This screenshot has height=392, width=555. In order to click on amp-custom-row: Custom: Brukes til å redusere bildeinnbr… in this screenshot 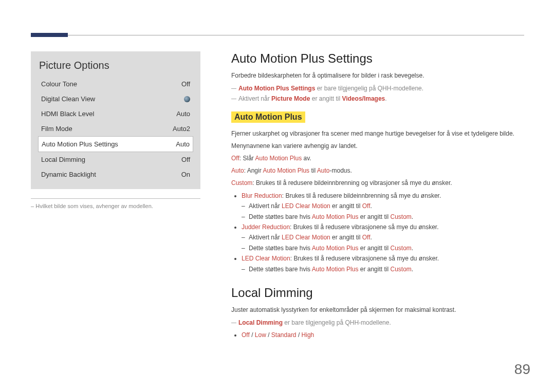, I will do `click(378, 183)`.